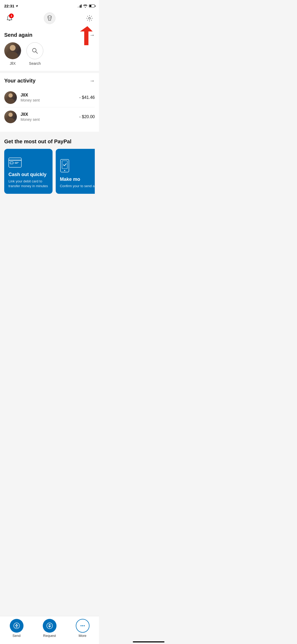 The width and height of the screenshot is (297, 644). I want to click on status-bar: 22:31, so click(50, 5).